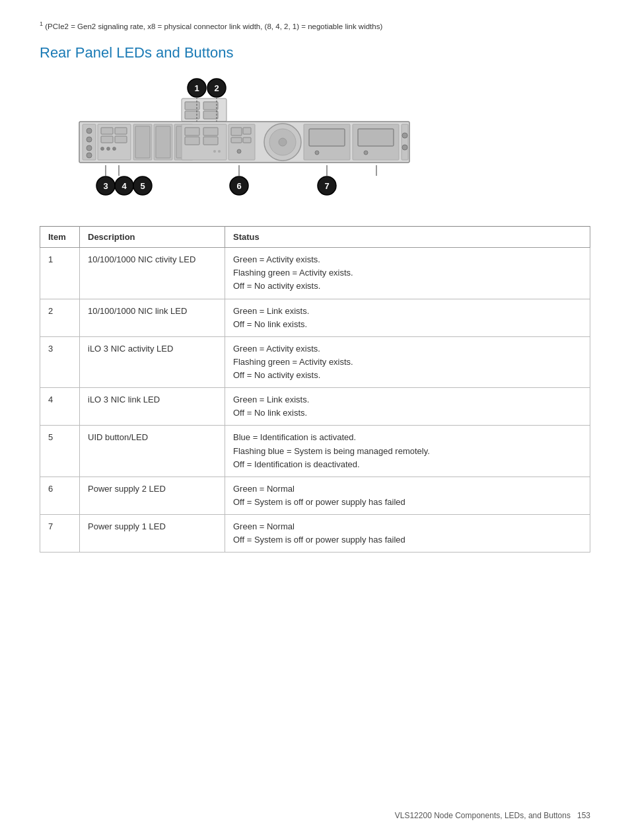 The image size is (630, 840). Describe the element at coordinates (408, 237) in the screenshot. I see `col-header-status: Status` at that location.